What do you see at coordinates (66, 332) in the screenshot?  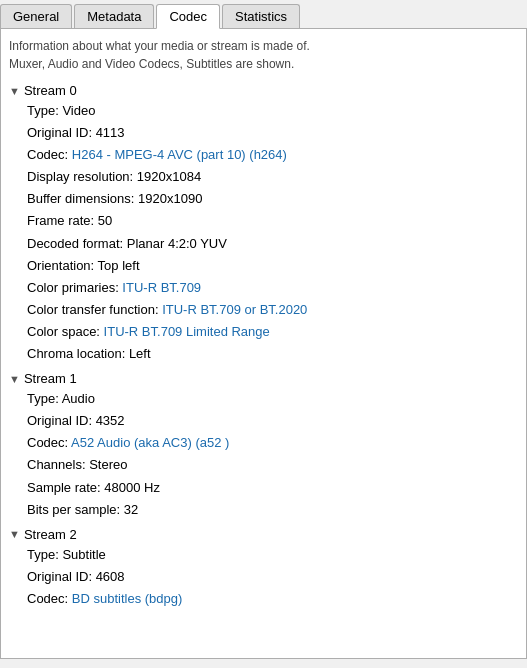 I see `property-label: Color space:` at bounding box center [66, 332].